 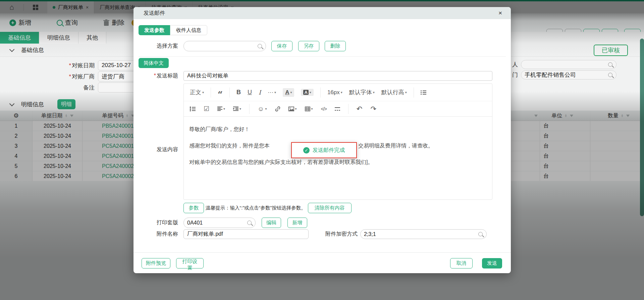 I want to click on more-formats-dropdown: ···▾, so click(x=272, y=93).